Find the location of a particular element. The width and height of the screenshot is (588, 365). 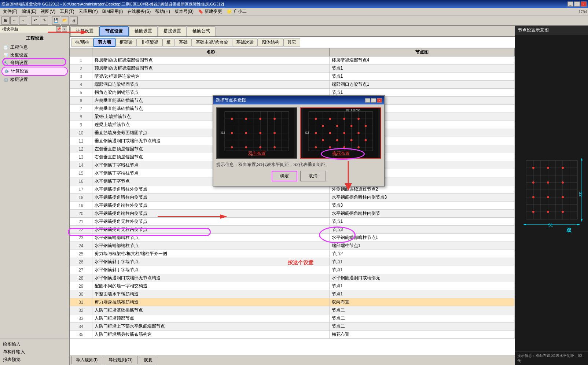

menu-edit: 编辑(E) is located at coordinates (29, 12).